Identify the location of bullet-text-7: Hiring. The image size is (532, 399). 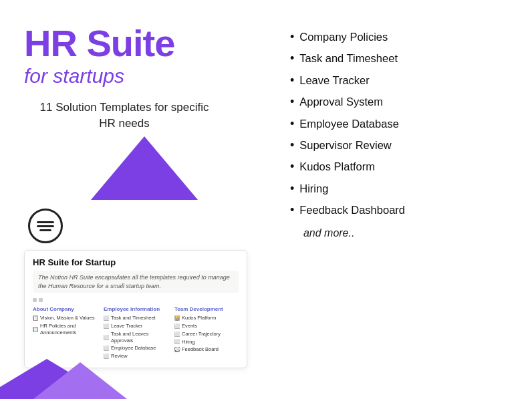
(314, 188).